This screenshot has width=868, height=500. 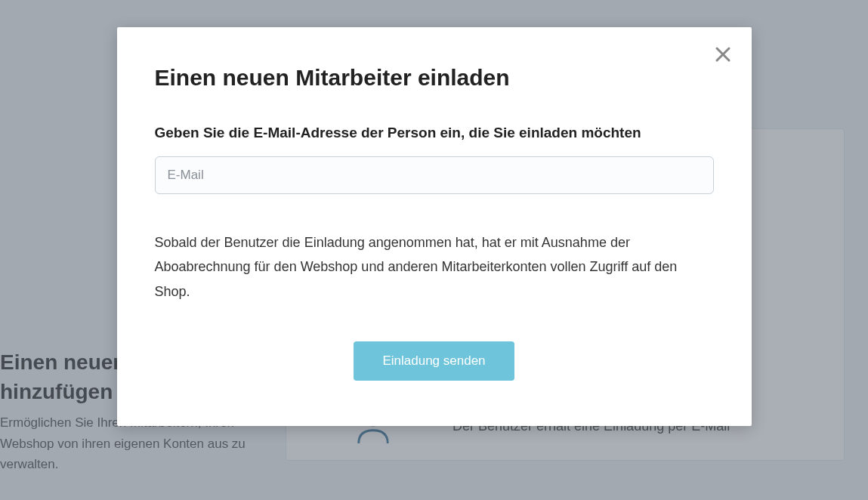 What do you see at coordinates (723, 54) in the screenshot?
I see `close-button` at bounding box center [723, 54].